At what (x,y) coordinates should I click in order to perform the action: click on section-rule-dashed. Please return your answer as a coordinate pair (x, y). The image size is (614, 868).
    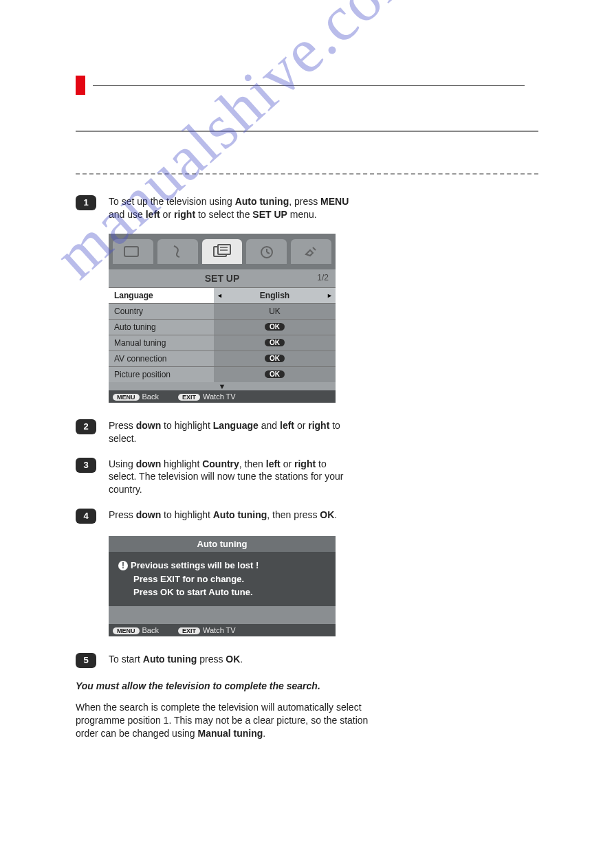
    Looking at the image, I should click on (307, 174).